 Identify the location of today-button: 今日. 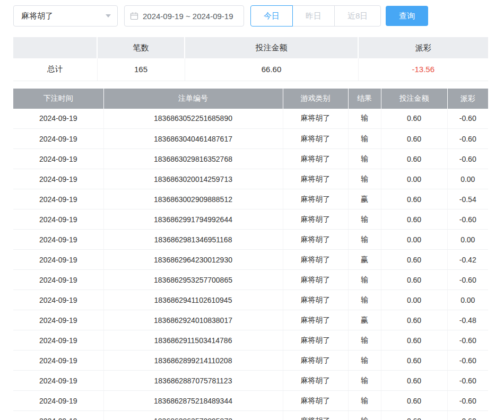
(272, 16).